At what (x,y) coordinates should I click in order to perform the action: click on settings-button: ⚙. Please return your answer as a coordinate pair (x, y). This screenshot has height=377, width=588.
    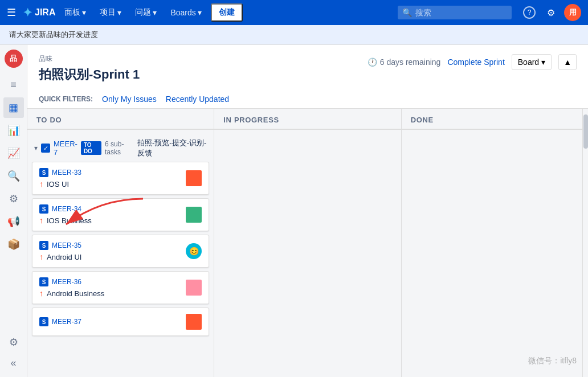
    Looking at the image, I should click on (551, 13).